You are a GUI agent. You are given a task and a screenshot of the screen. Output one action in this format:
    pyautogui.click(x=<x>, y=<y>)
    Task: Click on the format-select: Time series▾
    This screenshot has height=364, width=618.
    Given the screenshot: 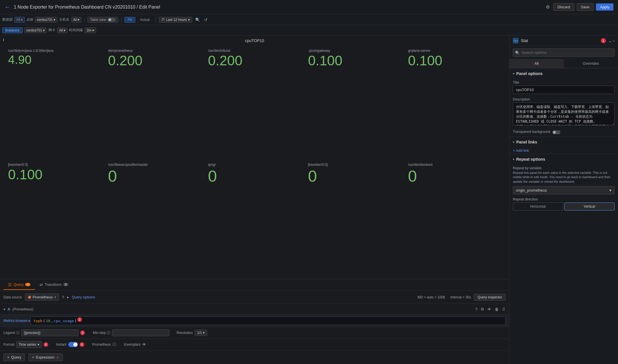 What is the action you would take?
    pyautogui.click(x=29, y=345)
    